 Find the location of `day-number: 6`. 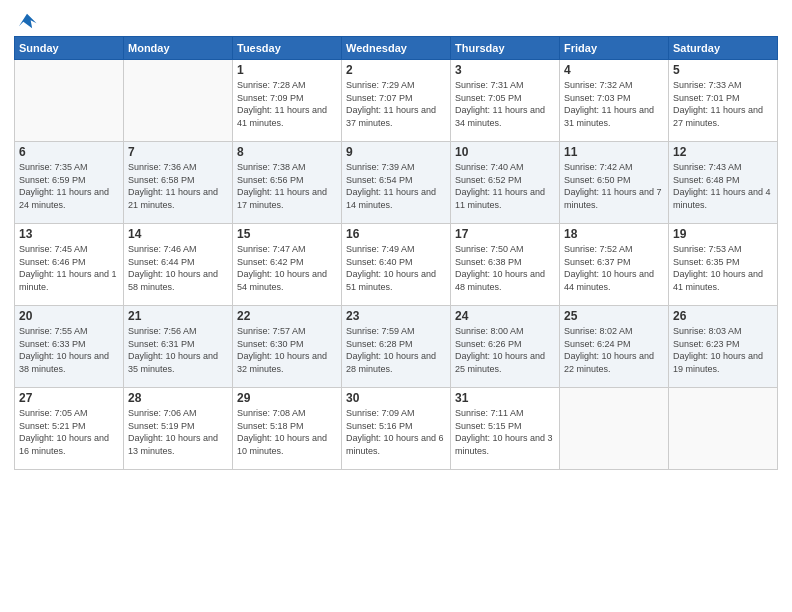

day-number: 6 is located at coordinates (69, 152).